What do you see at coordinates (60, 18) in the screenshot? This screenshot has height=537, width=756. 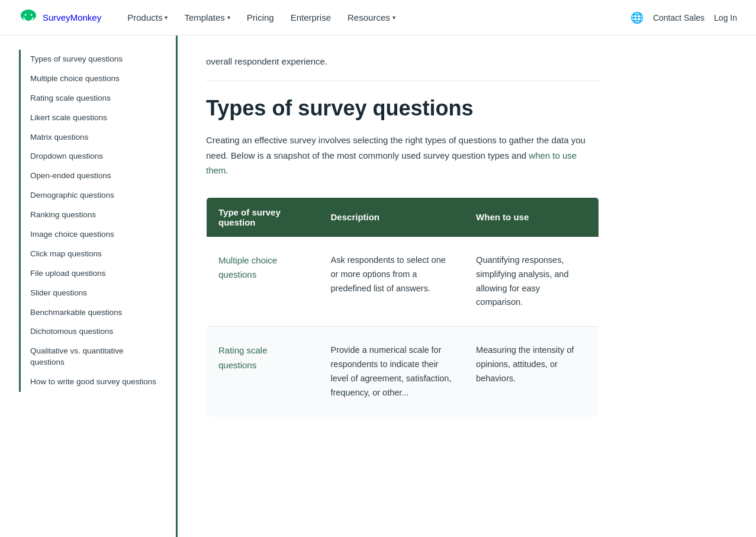 I see `logo-link: SurveyMonkey` at bounding box center [60, 18].